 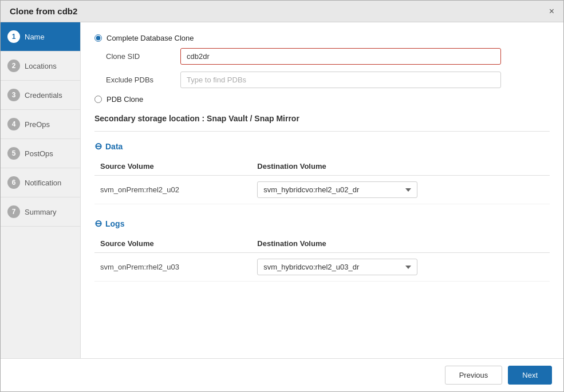 What do you see at coordinates (14, 124) in the screenshot?
I see `step-num-4: 4` at bounding box center [14, 124].